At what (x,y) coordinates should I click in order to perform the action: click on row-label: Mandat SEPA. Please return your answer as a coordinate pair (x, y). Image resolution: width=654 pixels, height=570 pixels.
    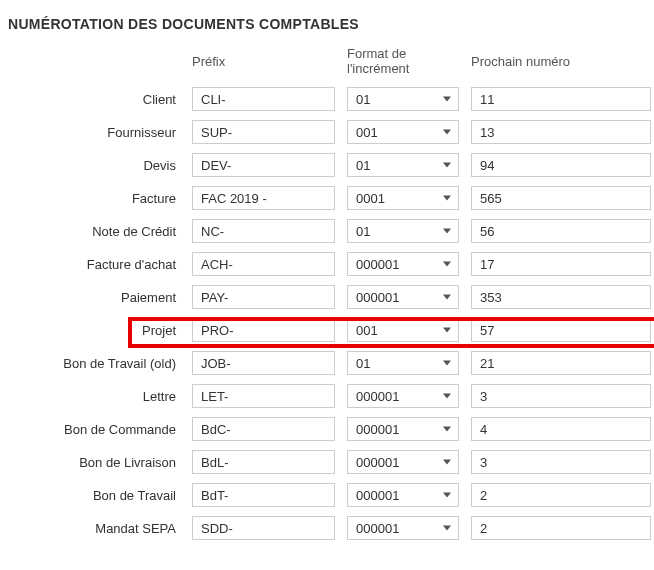
    Looking at the image, I should click on (94, 528).